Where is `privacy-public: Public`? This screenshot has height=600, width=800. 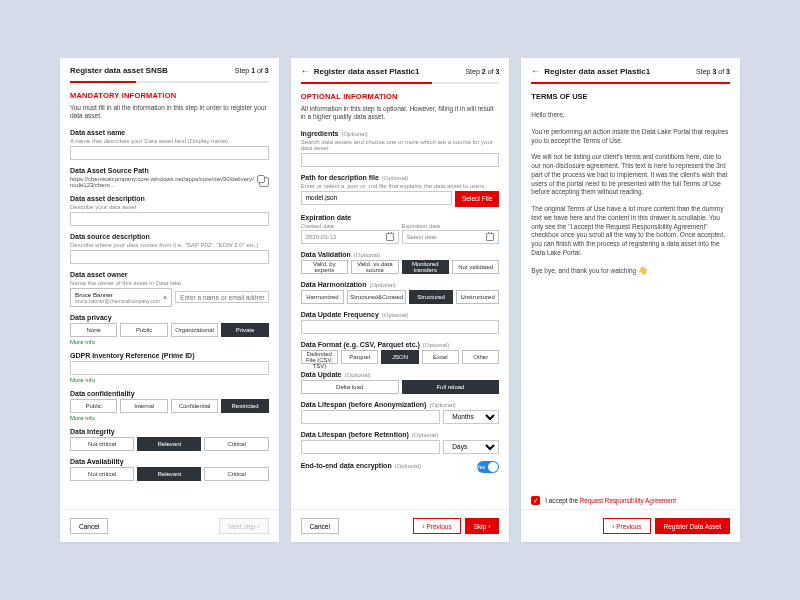
privacy-public: Public is located at coordinates (144, 330).